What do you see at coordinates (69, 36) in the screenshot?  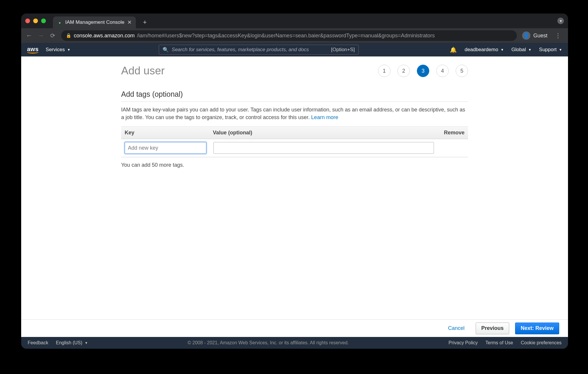 I see `lock-icon: 🔒` at bounding box center [69, 36].